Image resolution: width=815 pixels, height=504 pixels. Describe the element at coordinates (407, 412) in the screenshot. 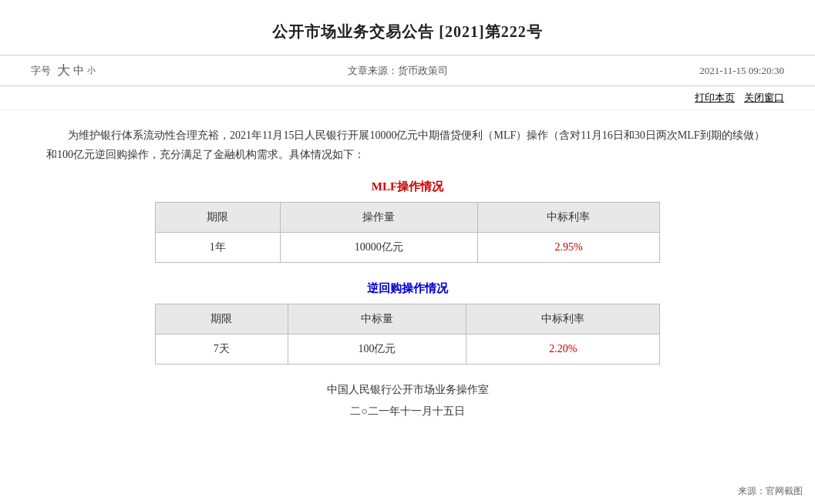

I see `footer-date: 二○二一年十一月十五日` at that location.